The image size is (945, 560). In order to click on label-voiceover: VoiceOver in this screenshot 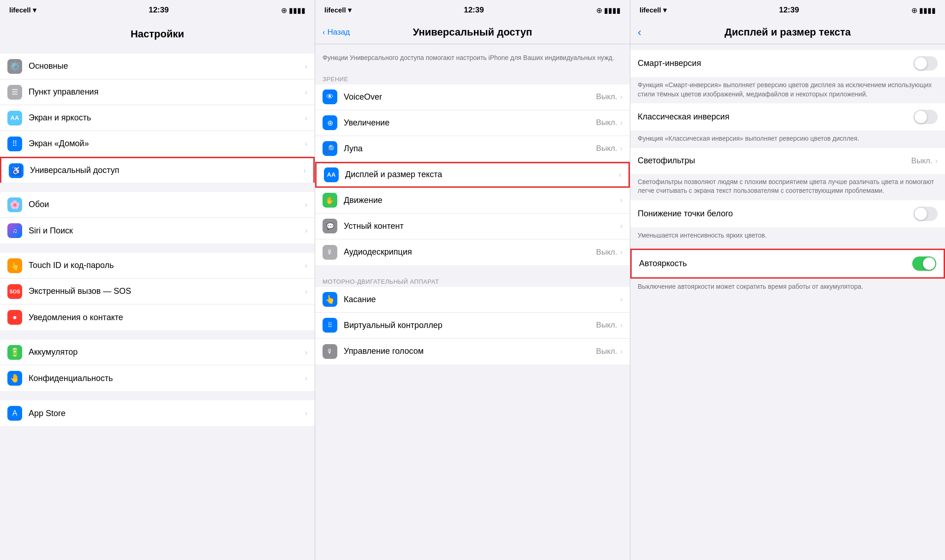, I will do `click(470, 97)`.